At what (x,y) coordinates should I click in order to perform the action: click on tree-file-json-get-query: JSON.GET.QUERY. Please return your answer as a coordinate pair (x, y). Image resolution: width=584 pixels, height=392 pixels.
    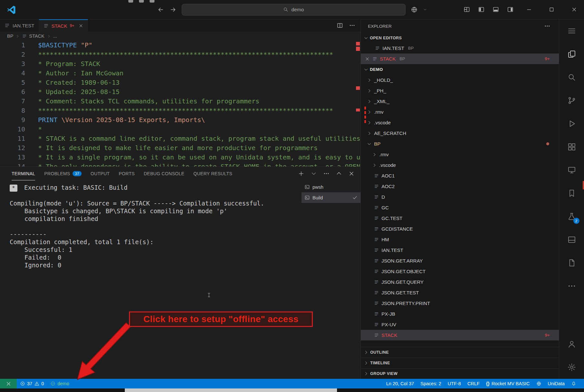
    Looking at the image, I should click on (460, 282).